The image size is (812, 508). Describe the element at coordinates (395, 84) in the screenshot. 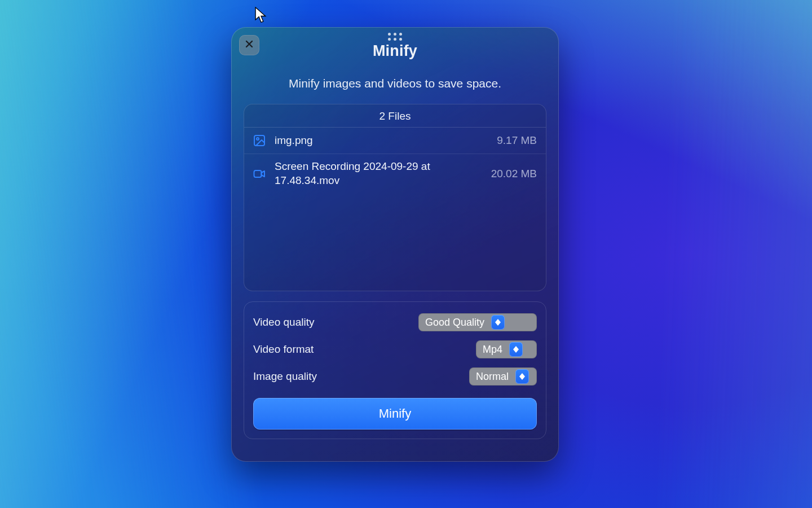

I see `app-subtitle: Minify images and videos to save space.` at that location.